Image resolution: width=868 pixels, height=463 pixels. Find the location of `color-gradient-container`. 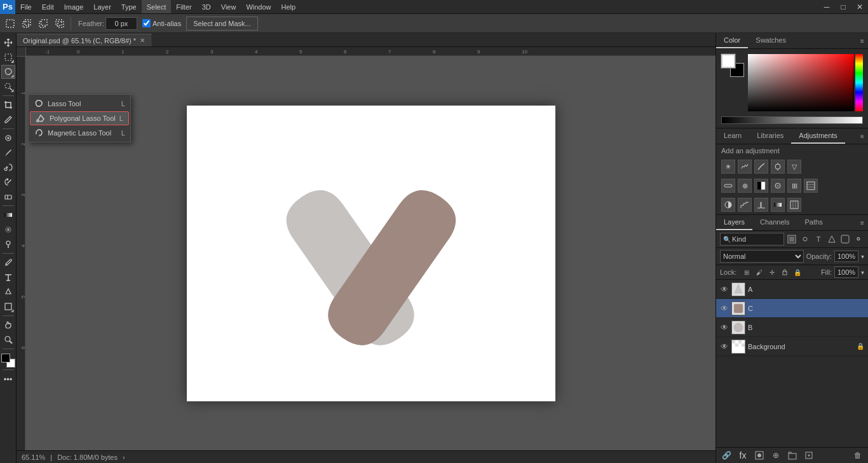

color-gradient-container is located at coordinates (806, 83).